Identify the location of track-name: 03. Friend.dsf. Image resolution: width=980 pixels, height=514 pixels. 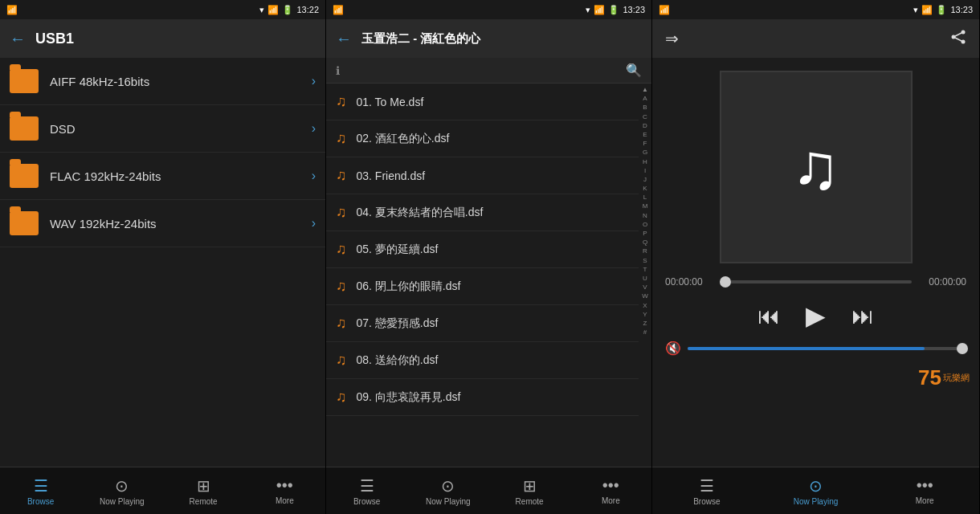
(391, 176).